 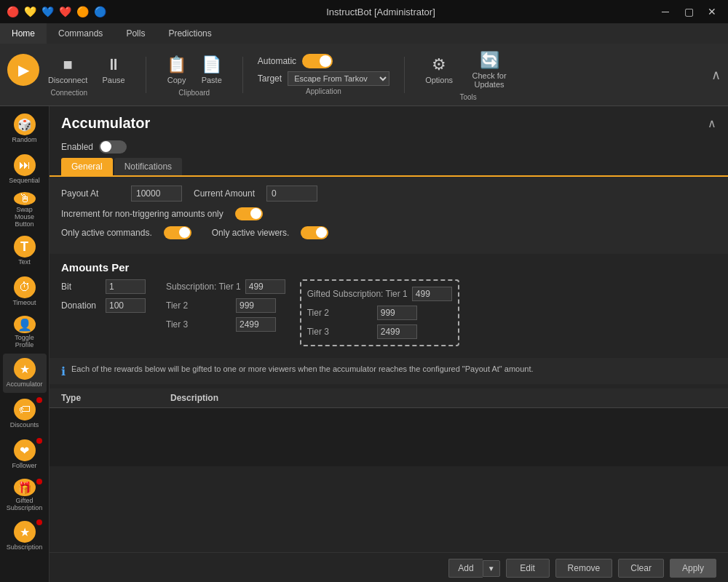 I want to click on refresh-icon: 🔄, so click(x=489, y=60).